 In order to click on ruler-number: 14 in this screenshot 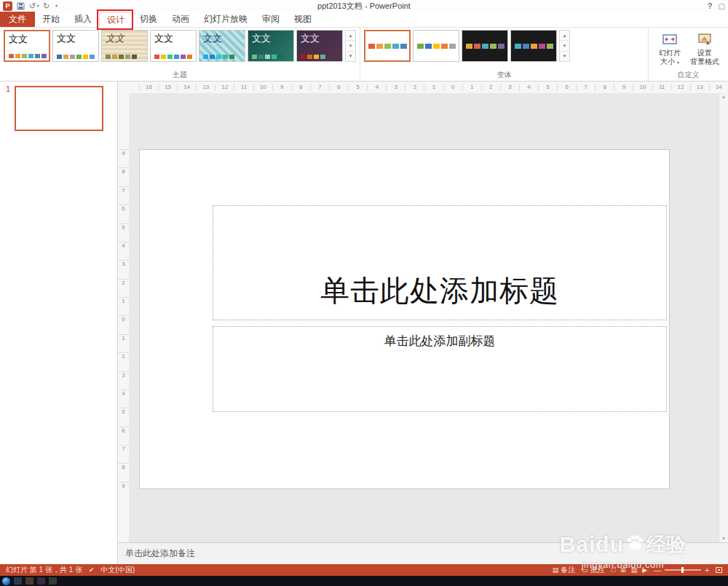, I will do `click(719, 87)`.